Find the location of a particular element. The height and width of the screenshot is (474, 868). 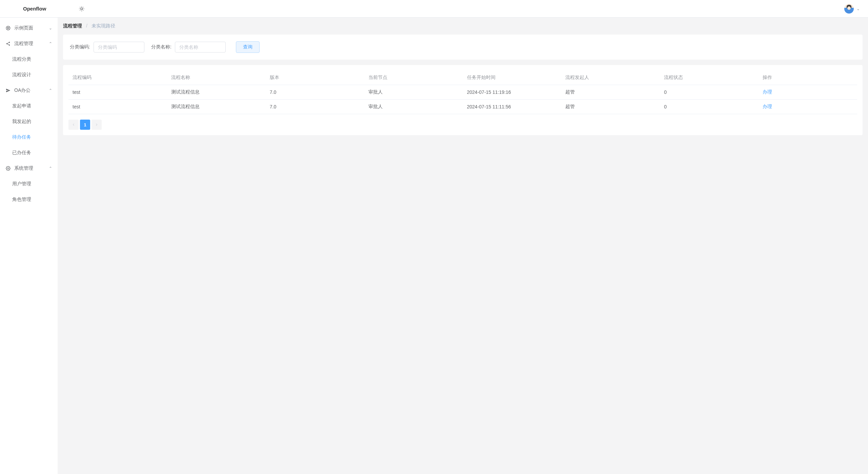

sidebar-item-label: 已办任务 is located at coordinates (22, 152).